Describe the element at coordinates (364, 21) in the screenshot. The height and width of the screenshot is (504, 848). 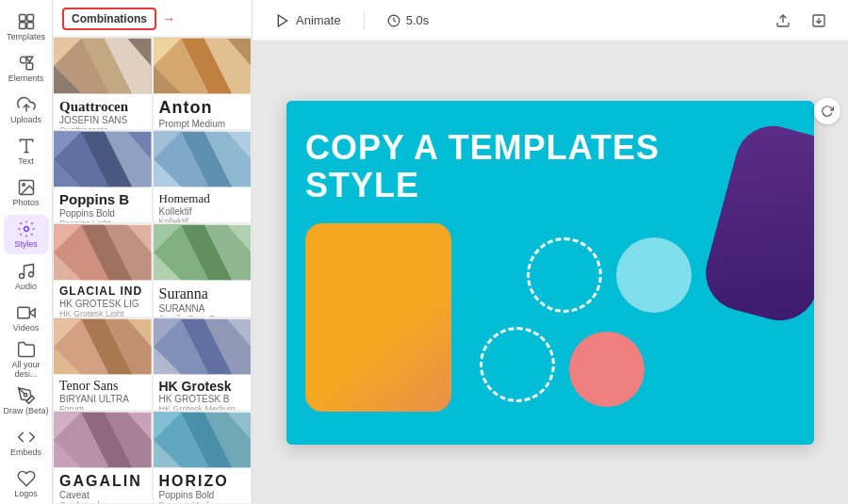
I see `toolbar-divider` at that location.